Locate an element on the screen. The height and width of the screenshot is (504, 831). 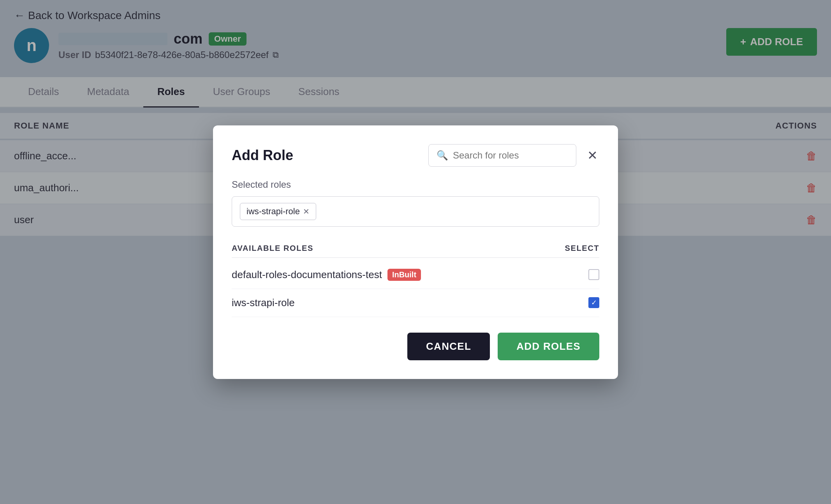
search-input is located at coordinates (511, 155).